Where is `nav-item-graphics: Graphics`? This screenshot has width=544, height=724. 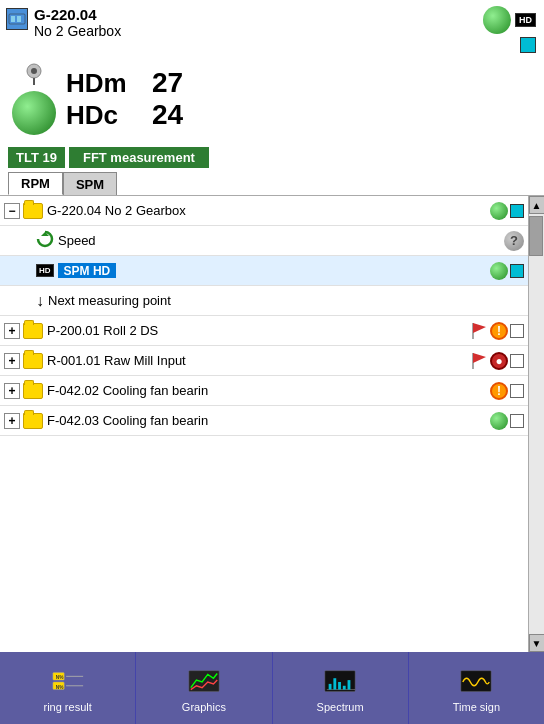 nav-item-graphics: Graphics is located at coordinates (204, 688).